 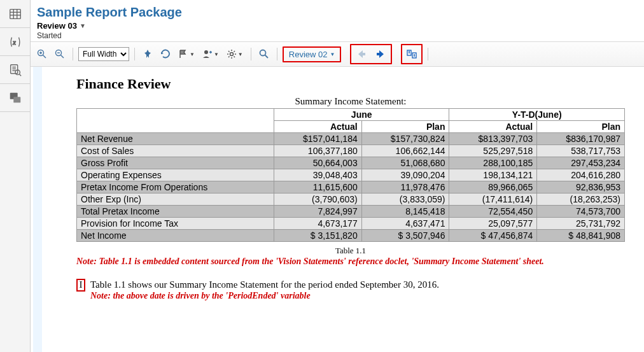 I want to click on cell-value: (3,790,603), so click(x=318, y=200).